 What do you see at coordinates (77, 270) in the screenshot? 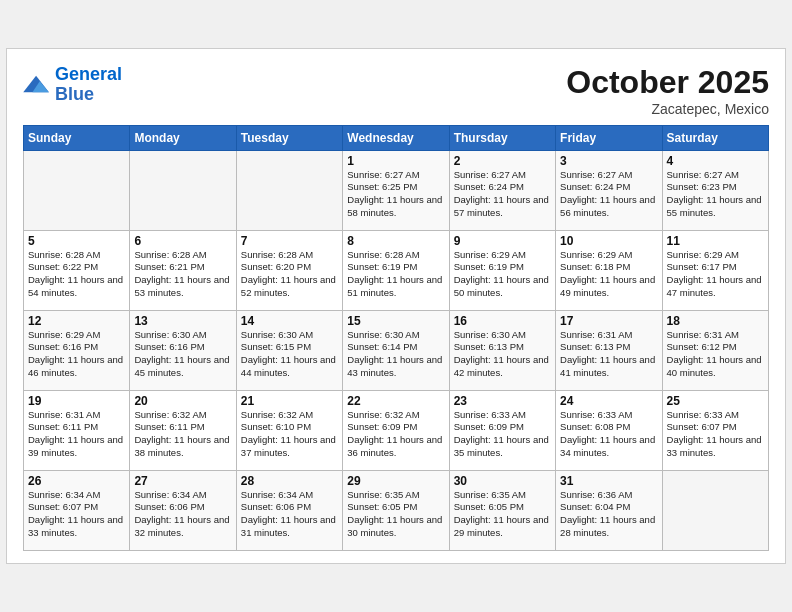
I see `day-cell: 5Sunrise: 6:28 AM Sunset: 6:22 PM Daylig…` at bounding box center [77, 270].